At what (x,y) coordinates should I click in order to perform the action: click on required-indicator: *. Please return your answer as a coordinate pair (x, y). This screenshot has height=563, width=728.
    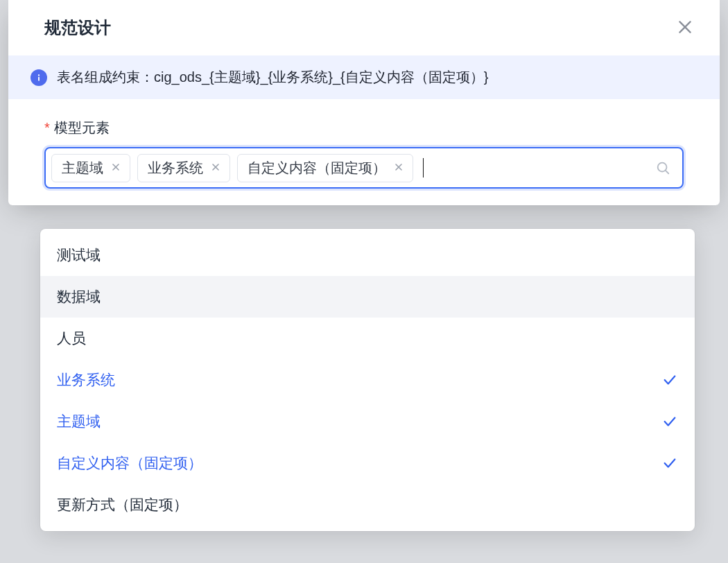
    Looking at the image, I should click on (47, 128).